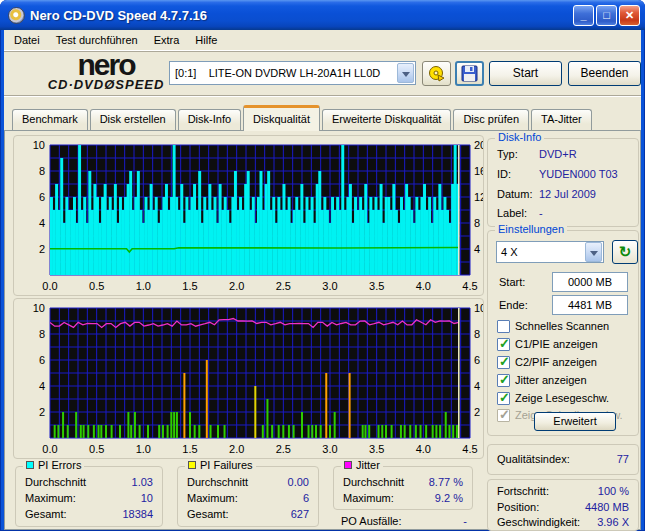  I want to click on app-disc-icon, so click(16, 16).